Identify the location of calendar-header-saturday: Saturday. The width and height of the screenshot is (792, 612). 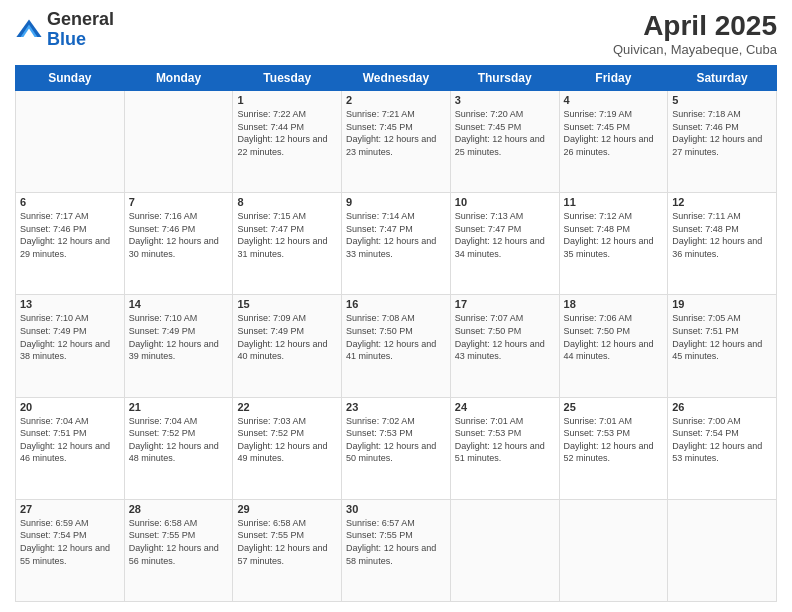
(722, 78).